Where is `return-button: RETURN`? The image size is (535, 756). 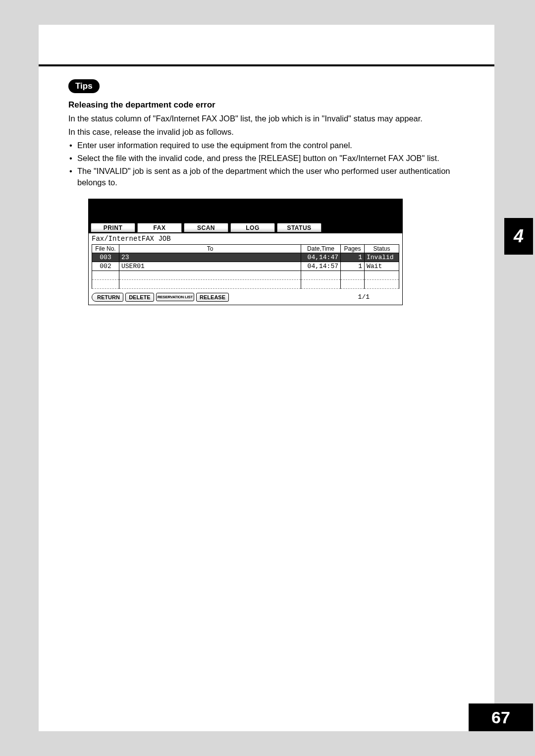
return-button: RETURN is located at coordinates (107, 297).